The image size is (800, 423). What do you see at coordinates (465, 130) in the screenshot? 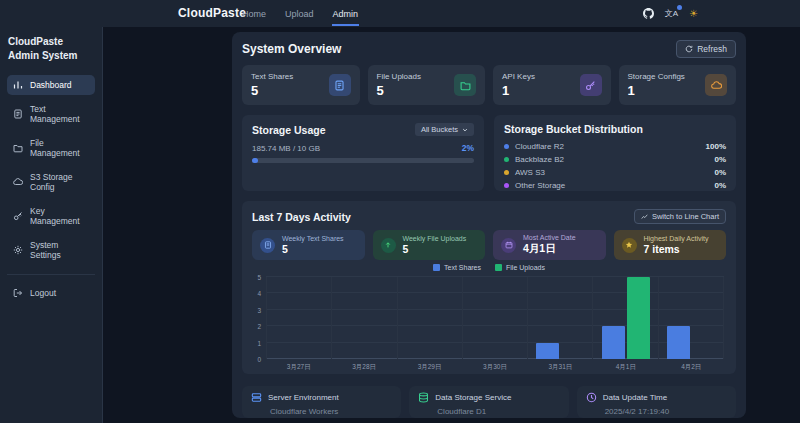
I see `chevron-down-icon` at bounding box center [465, 130].